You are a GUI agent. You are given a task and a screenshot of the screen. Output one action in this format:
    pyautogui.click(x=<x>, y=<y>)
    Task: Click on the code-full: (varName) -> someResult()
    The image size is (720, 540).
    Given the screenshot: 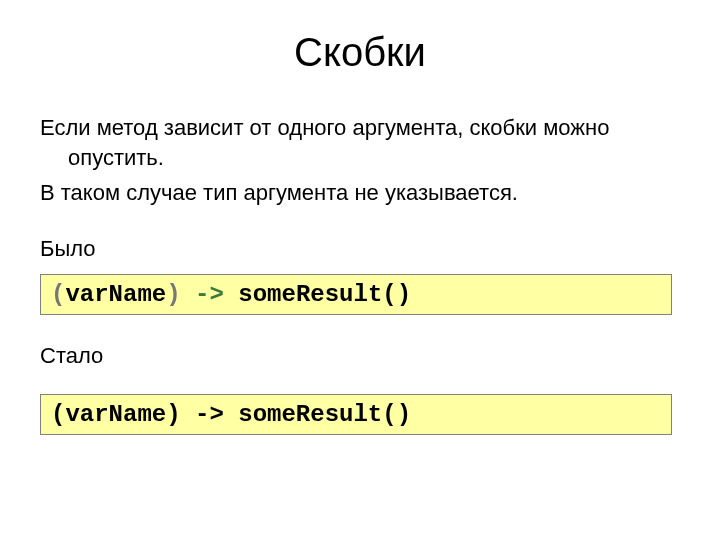 What is the action you would take?
    pyautogui.click(x=231, y=414)
    